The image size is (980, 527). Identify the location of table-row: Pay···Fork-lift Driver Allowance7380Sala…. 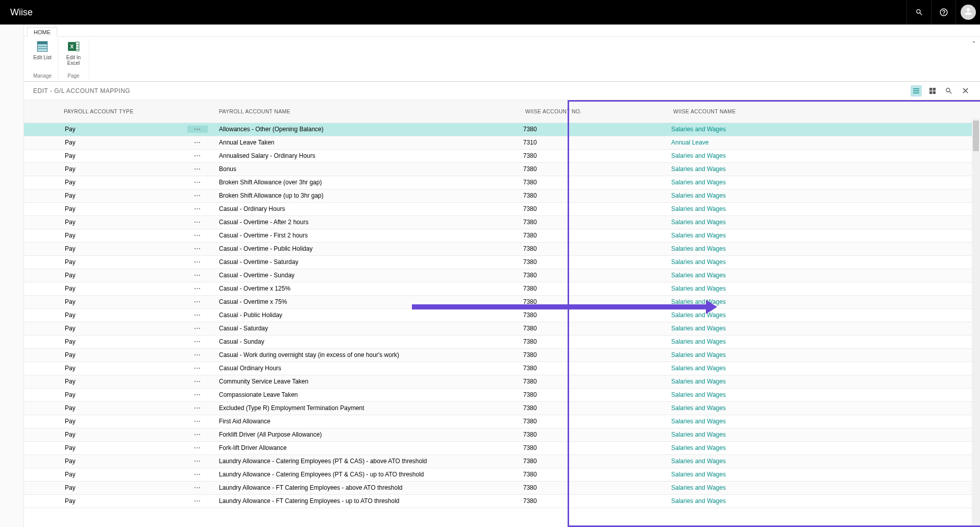
(502, 448).